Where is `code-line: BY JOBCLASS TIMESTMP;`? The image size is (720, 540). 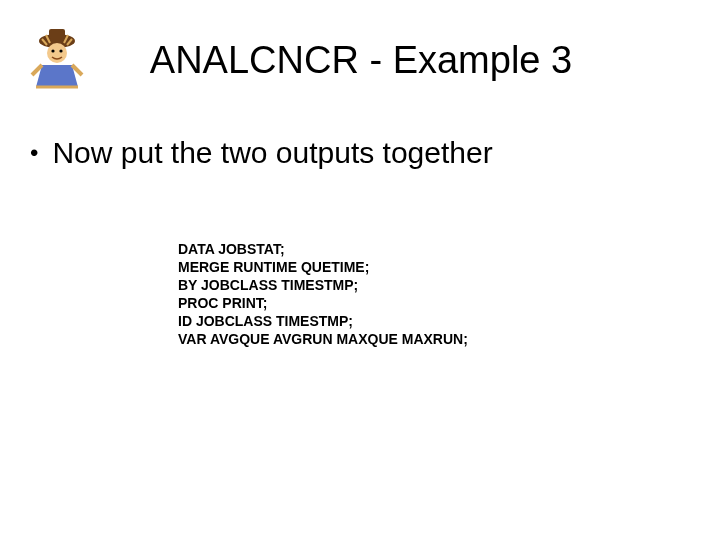
code-line: BY JOBCLASS TIMESTMP; is located at coordinates (268, 285).